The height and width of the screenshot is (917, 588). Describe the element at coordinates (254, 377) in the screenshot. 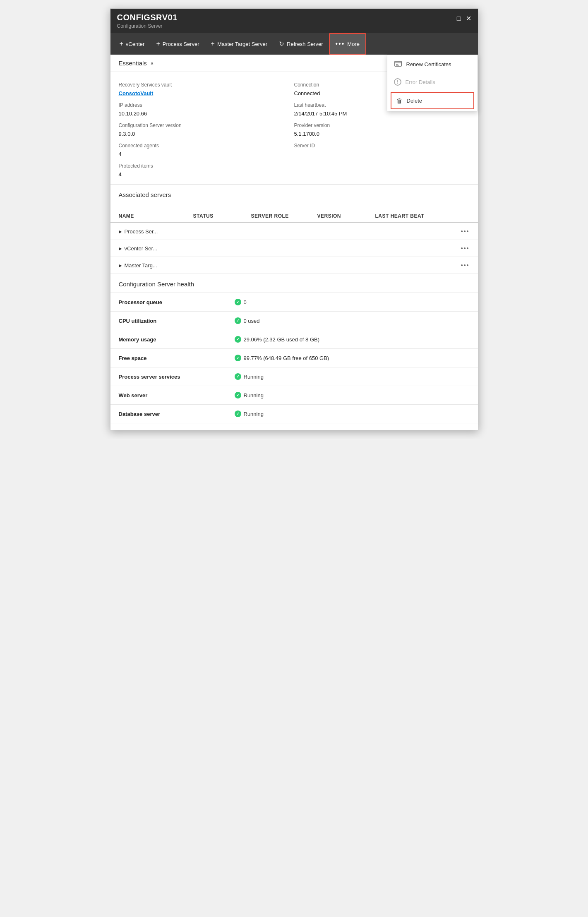

I see `process-server-services-text: Running` at that location.